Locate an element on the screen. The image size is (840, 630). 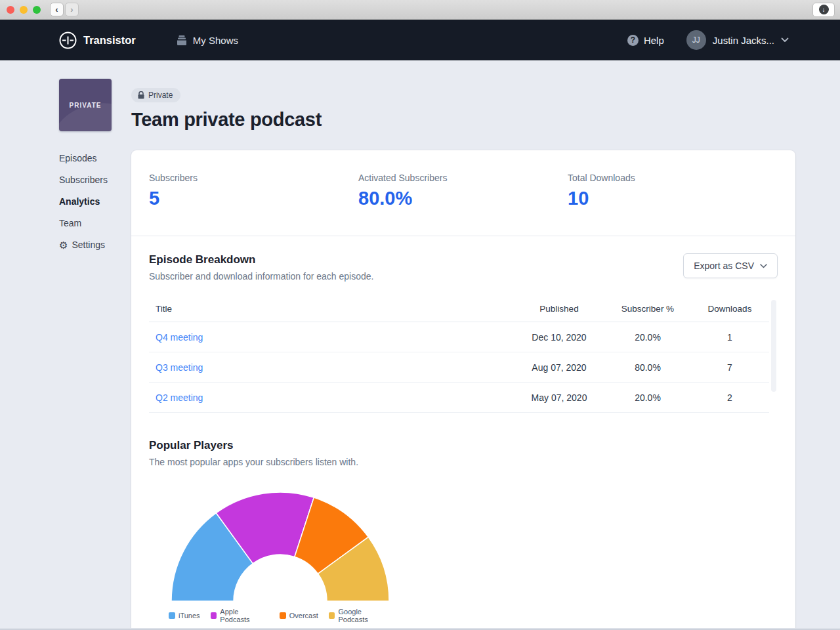
private-badge-label: Private is located at coordinates (160, 95).